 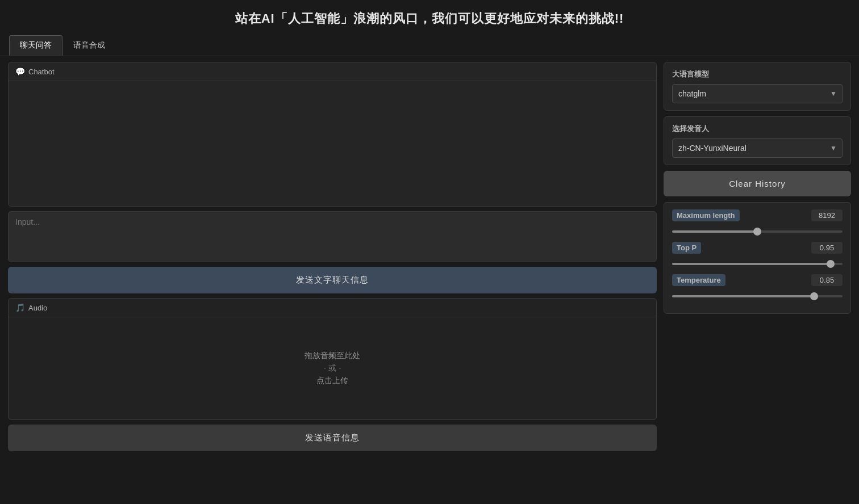 What do you see at coordinates (332, 237) in the screenshot?
I see `chat-input` at bounding box center [332, 237].